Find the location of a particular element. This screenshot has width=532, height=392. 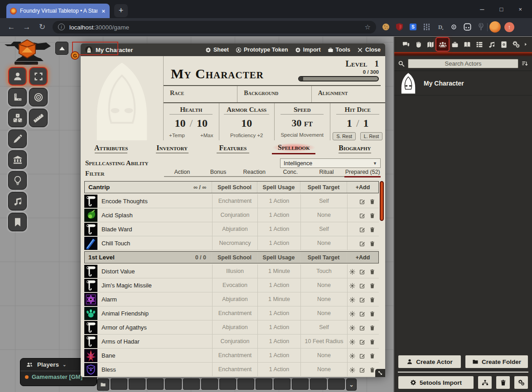

control-walls is located at coordinates (17, 159).